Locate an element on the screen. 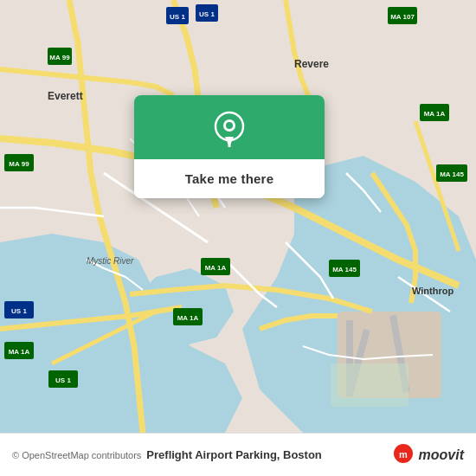  svg-text: Mystic River is located at coordinates (111, 261).